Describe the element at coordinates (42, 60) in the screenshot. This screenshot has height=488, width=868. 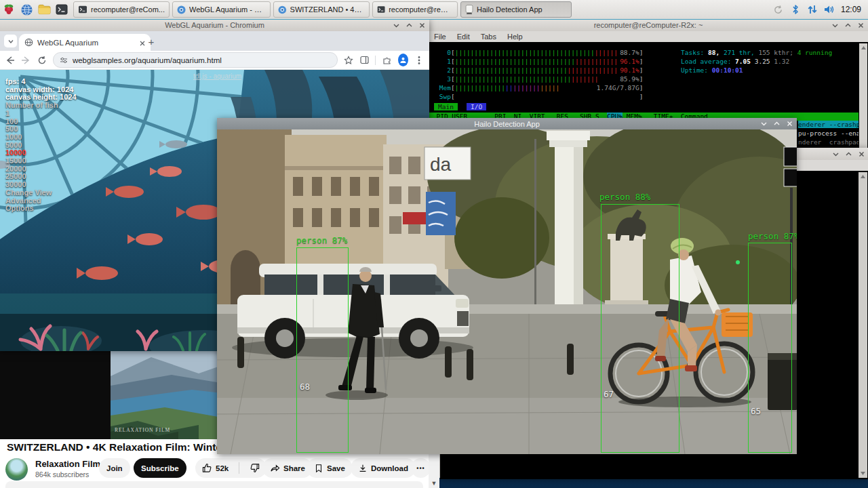
I see `reload-button` at that location.